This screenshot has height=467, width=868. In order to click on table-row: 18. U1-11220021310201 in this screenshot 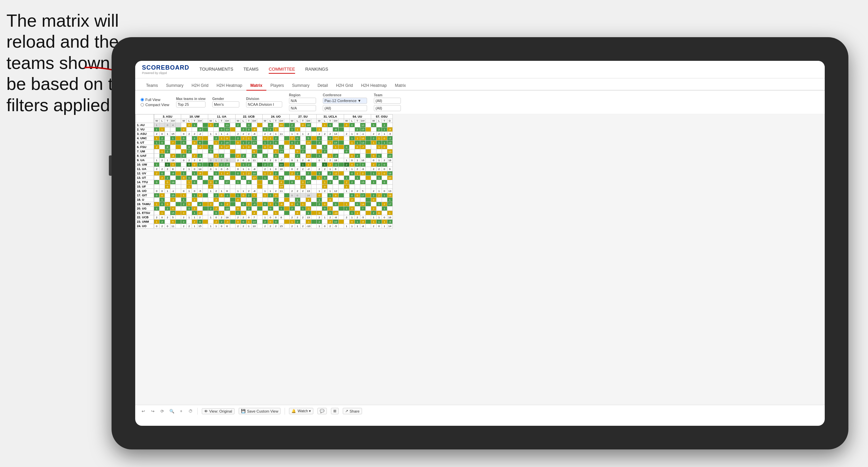, I will do `click(264, 200)`.